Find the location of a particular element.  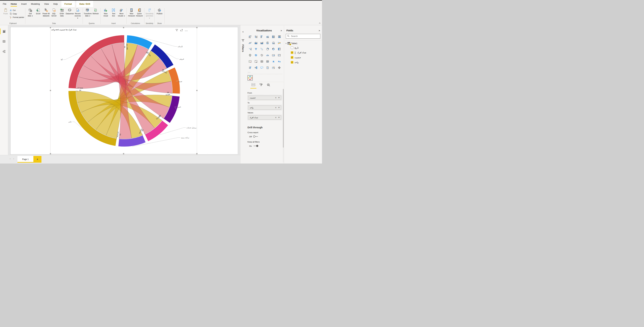

format-painter-button: Format painter is located at coordinates (17, 17).